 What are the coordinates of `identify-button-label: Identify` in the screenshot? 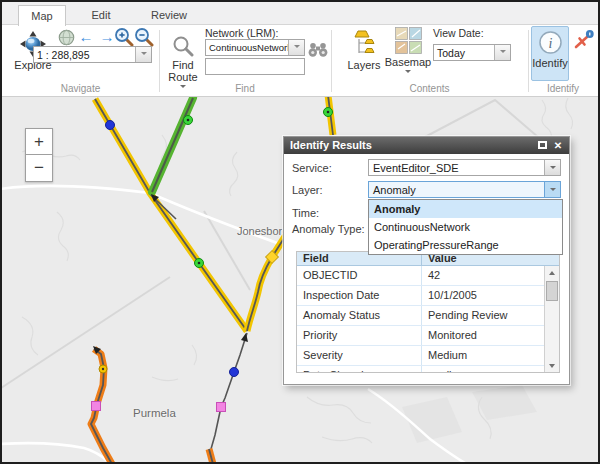 It's located at (550, 63).